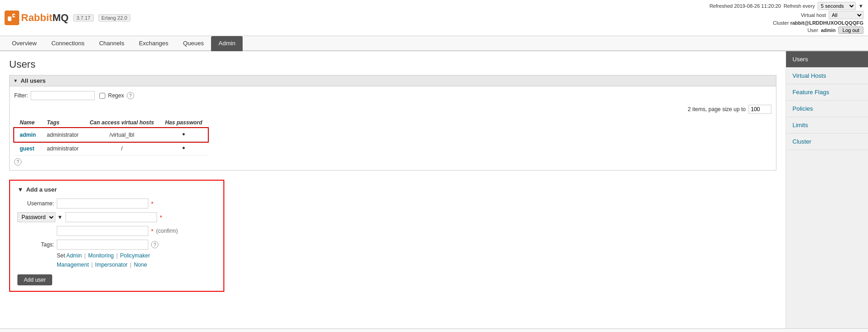  Describe the element at coordinates (393, 64) in the screenshot. I see `page-title: Users` at that location.